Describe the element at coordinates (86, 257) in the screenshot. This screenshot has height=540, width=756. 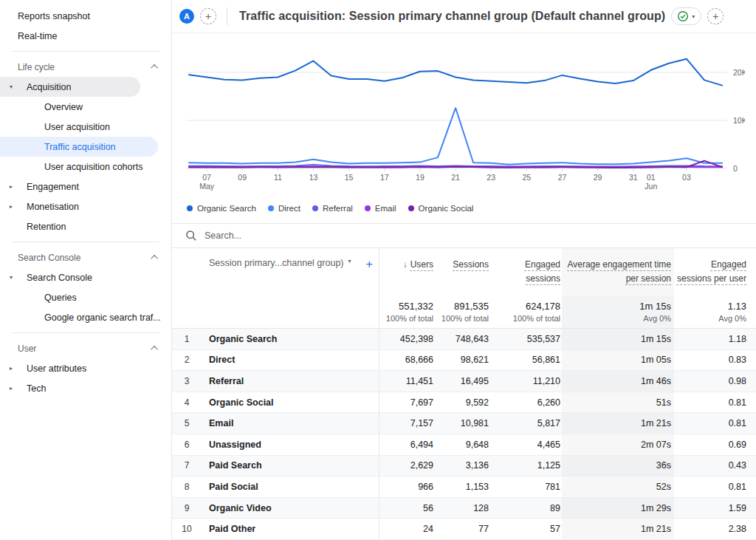
I see `sidebar-section-search-console: Search Console` at that location.